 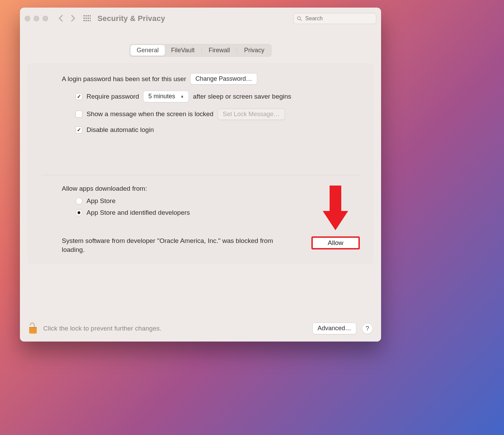 What do you see at coordinates (138, 213) in the screenshot?
I see `allow-apps-identified-label: App Store and identified developers` at bounding box center [138, 213].